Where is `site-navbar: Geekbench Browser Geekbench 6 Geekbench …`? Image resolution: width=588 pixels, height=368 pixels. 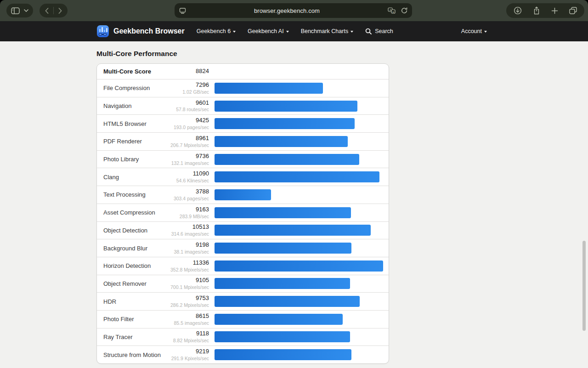
site-navbar: Geekbench Browser Geekbench 6 Geekbench … is located at coordinates (294, 31).